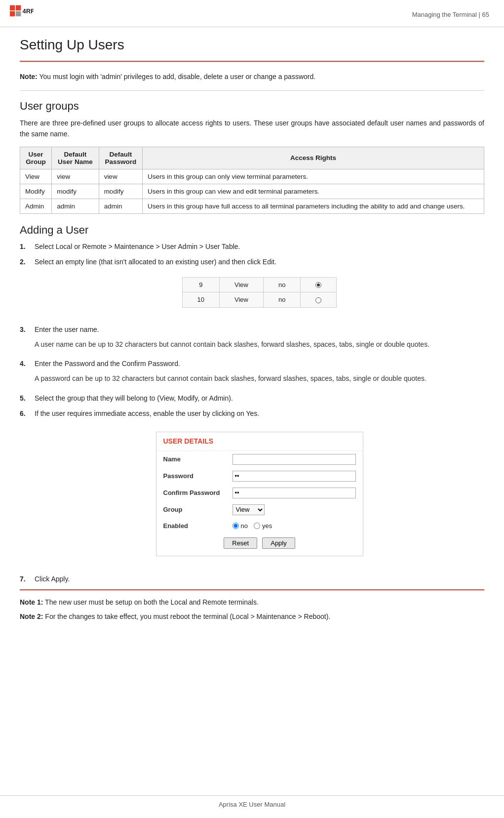 This screenshot has width=504, height=818. What do you see at coordinates (252, 339) in the screenshot?
I see `list-item: 3. Enter the user name.A user name can b…` at bounding box center [252, 339].